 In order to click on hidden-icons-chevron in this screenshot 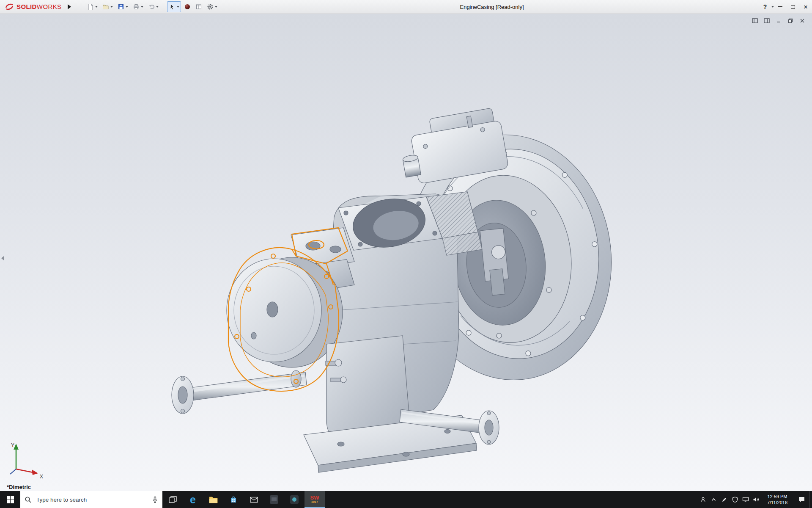, I will do `click(714, 500)`.